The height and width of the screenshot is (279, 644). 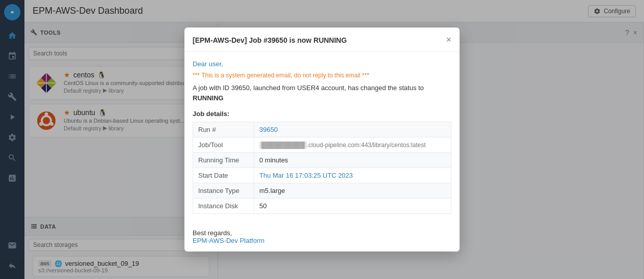 What do you see at coordinates (366, 145) in the screenshot?
I see `job-tool-suffix: .cloud-pipeline.com:443/library/centos:l…` at bounding box center [366, 145].